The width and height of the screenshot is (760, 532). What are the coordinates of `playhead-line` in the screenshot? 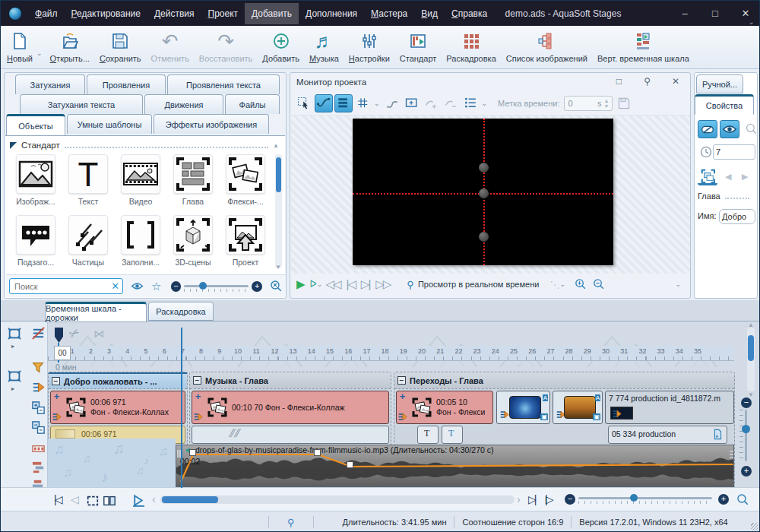 It's located at (182, 407).